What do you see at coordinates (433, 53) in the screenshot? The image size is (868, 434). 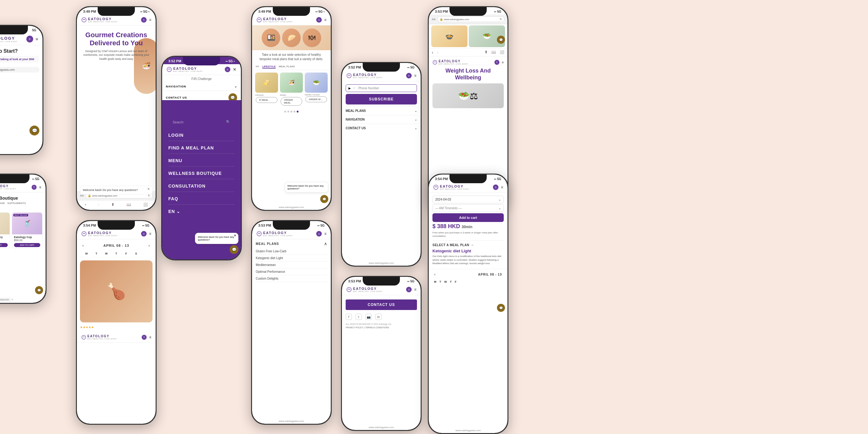 I see `back-icon-10: ‹` at bounding box center [433, 53].